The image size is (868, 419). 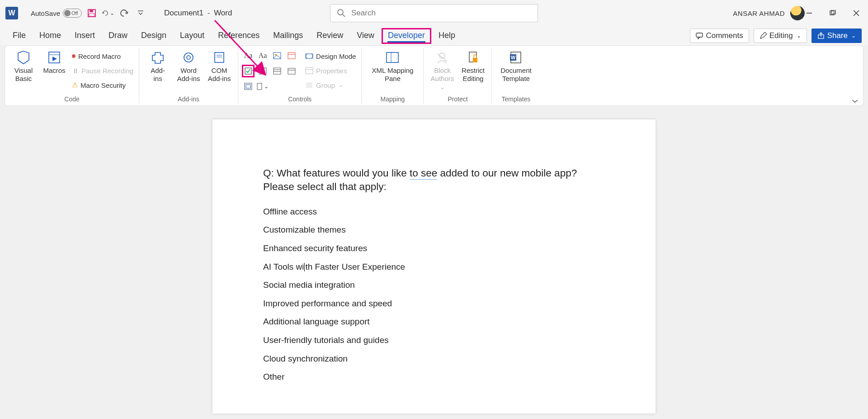 I want to click on save-button, so click(x=92, y=13).